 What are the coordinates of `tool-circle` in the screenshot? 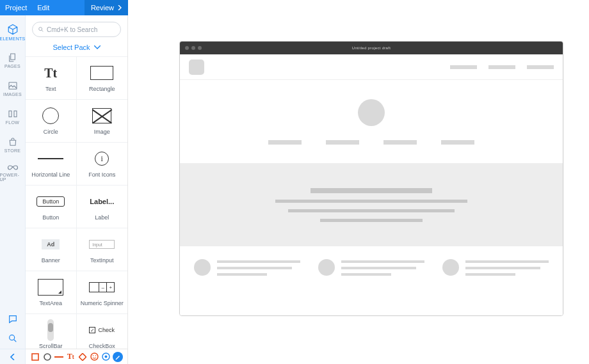 It's located at (47, 357).